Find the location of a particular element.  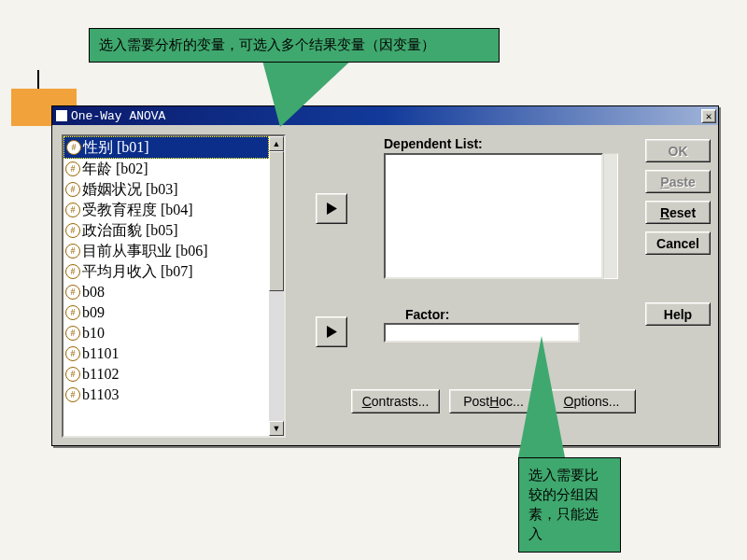

text-cursor is located at coordinates (38, 79).